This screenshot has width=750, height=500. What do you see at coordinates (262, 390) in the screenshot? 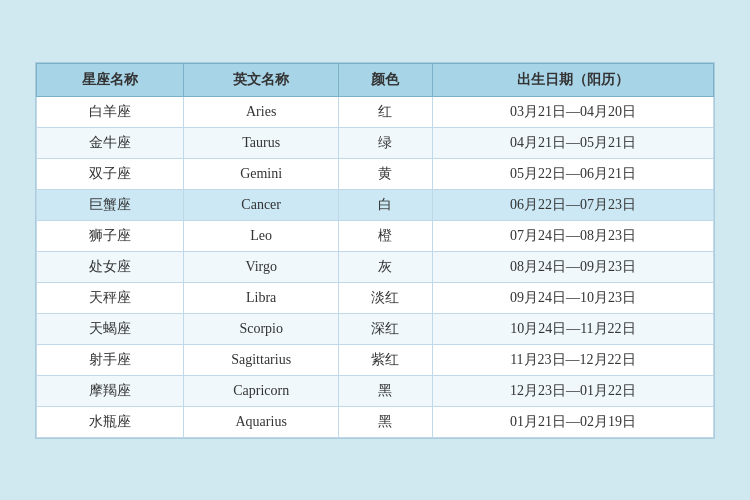
I see `cell-english-name: Capricorn` at bounding box center [262, 390].